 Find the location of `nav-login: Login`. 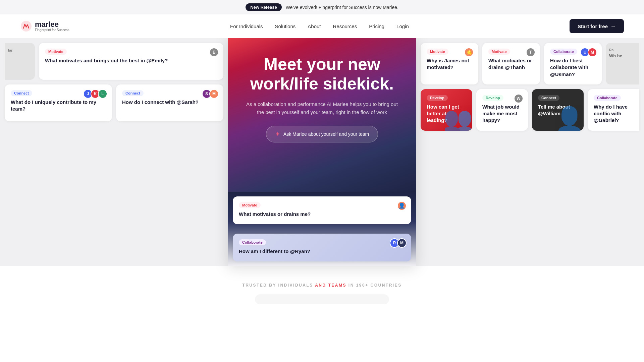

nav-login: Login is located at coordinates (402, 26).